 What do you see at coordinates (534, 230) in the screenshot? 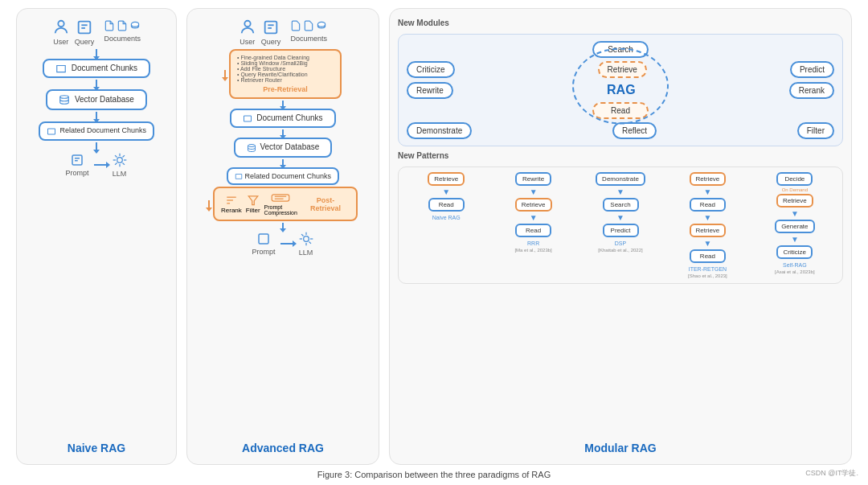
I see `rrr-read: Read` at bounding box center [534, 230].